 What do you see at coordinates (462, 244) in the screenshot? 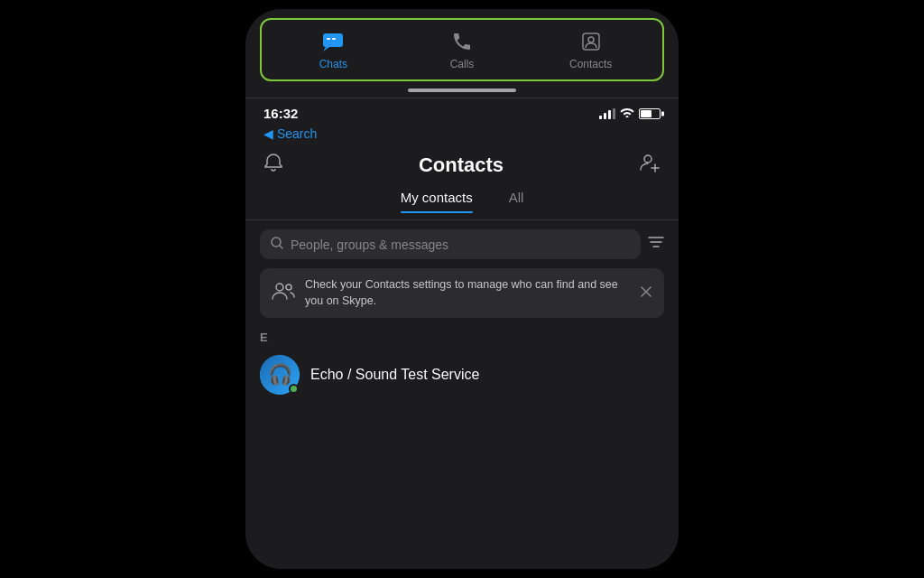
I see `search-bar-row: People, groups & messages` at bounding box center [462, 244].